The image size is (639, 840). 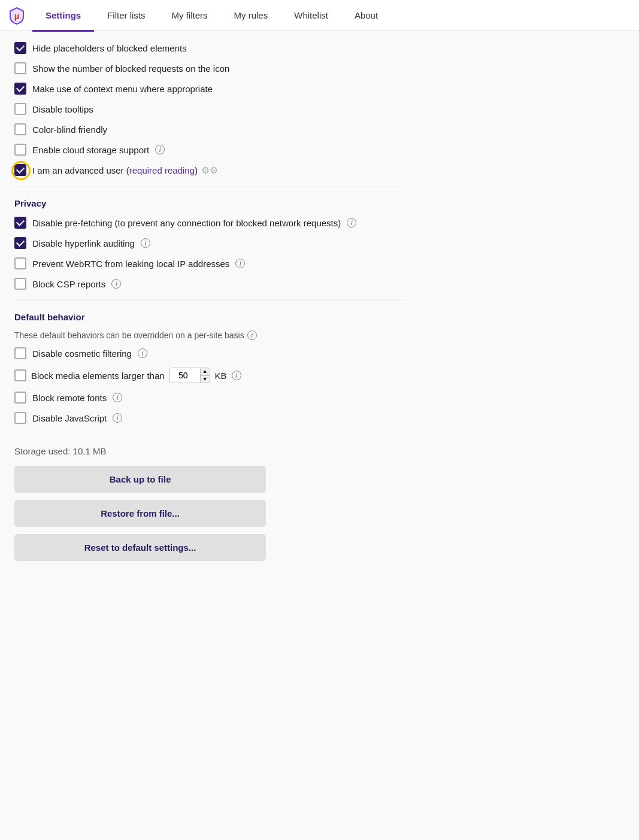 What do you see at coordinates (162, 170) in the screenshot?
I see `required-reading-link: required reading` at bounding box center [162, 170].